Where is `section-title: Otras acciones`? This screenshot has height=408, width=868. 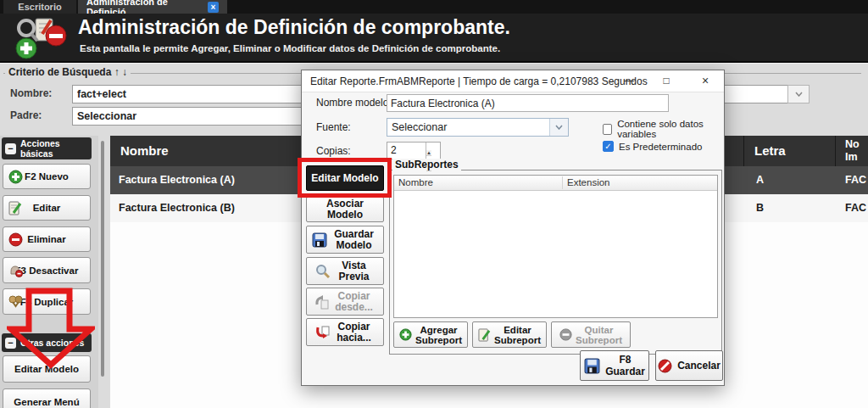
section-title: Otras acciones is located at coordinates (53, 343).